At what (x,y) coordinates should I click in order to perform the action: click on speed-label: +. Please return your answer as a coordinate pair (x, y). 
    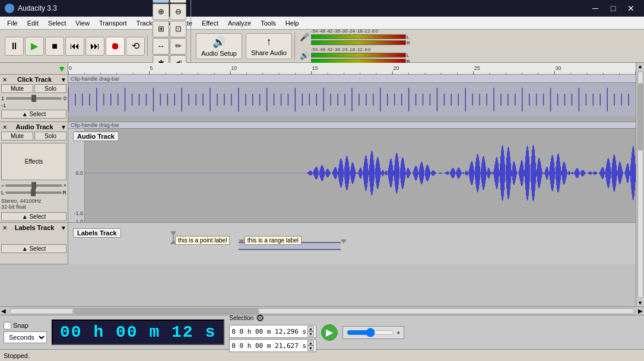
    Looking at the image, I should click on (398, 333).